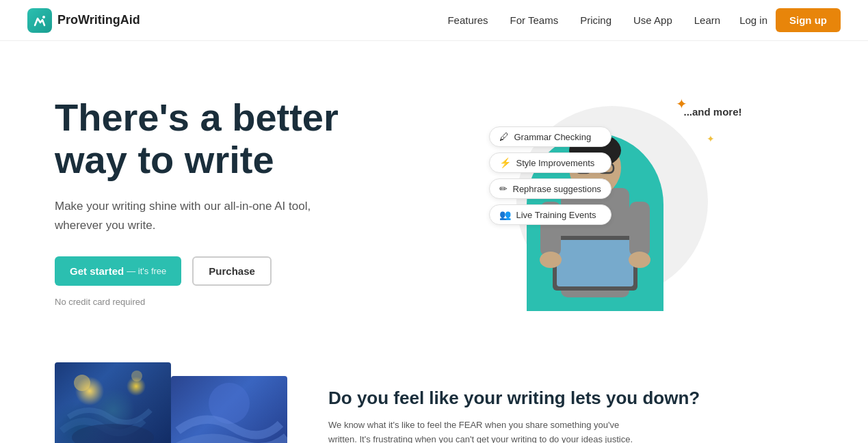 The width and height of the screenshot is (868, 443). I want to click on nav-pricing: Pricing, so click(596, 21).